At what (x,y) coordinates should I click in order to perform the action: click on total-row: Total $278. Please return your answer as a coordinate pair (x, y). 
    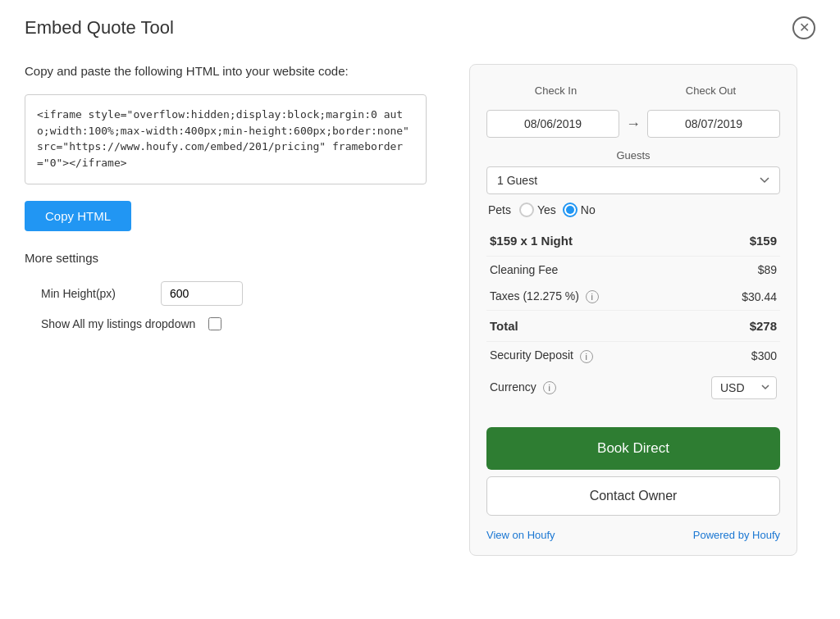
    Looking at the image, I should click on (633, 326).